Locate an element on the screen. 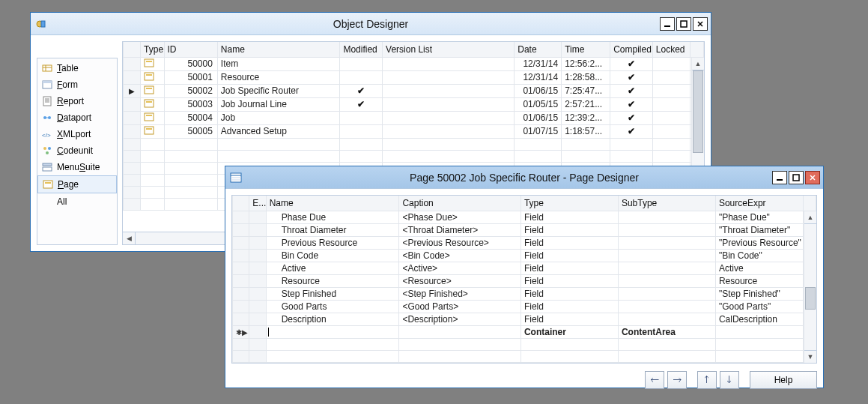 The height and width of the screenshot is (404, 868). page-element-row: Phase Due<Phase Due>Field"Phase Due" is located at coordinates (524, 217).